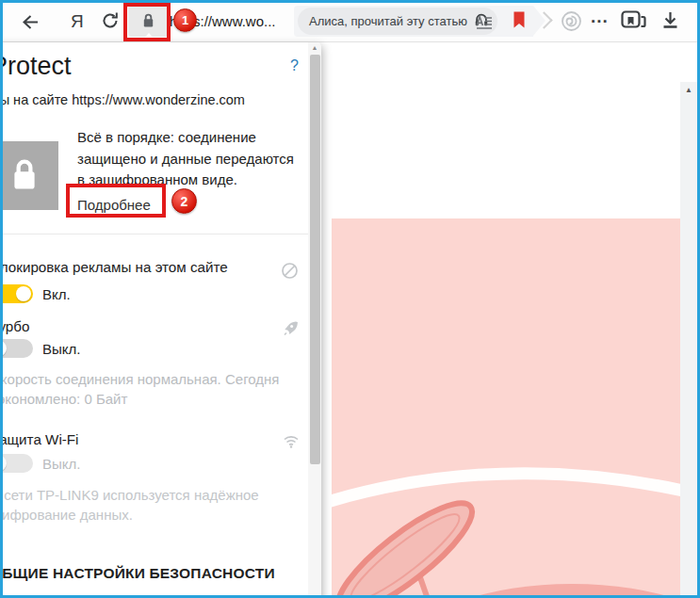 The image size is (700, 598). What do you see at coordinates (61, 463) in the screenshot?
I see `wifi-state: Выкл.` at bounding box center [61, 463].